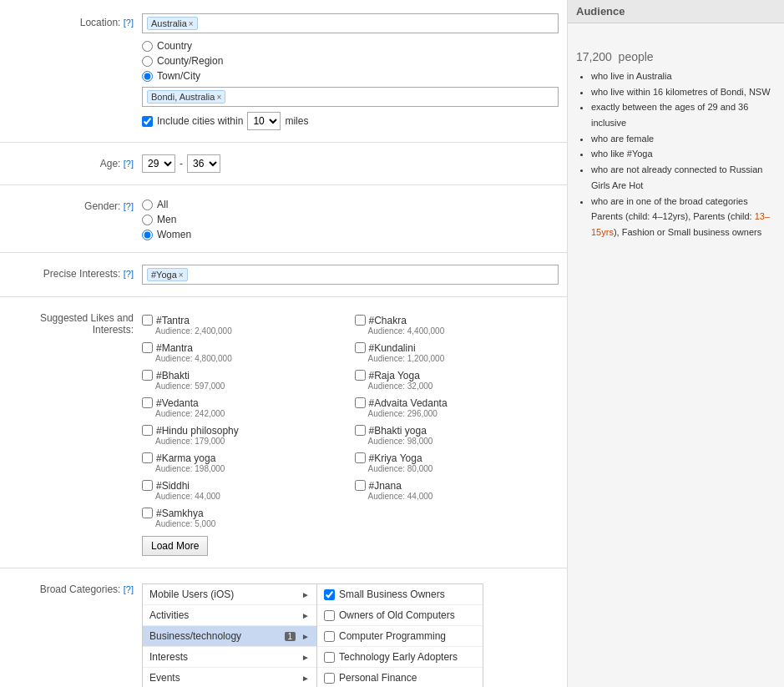 The image size is (784, 687). Describe the element at coordinates (392, 636) in the screenshot. I see `sub-cat-label: Computer Programming` at that location.